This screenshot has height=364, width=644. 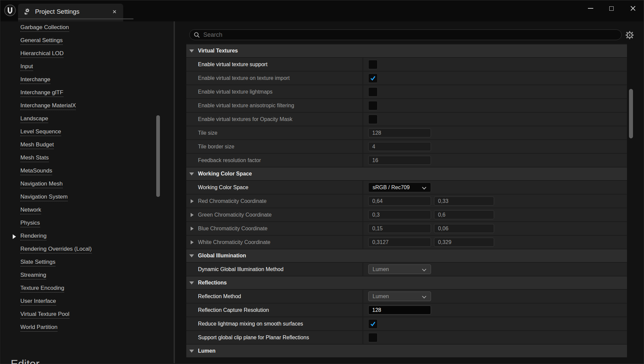 I want to click on sidebar-item-label: User Interface, so click(x=38, y=301).